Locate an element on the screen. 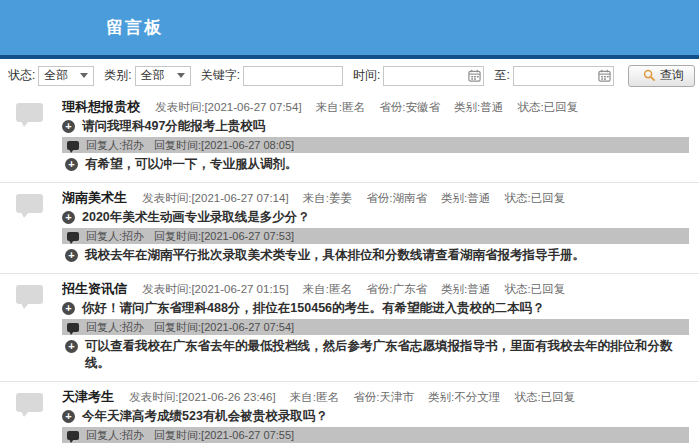  reply-meta-bar: 回复人:招办 回复时间:[2021-06-27 07:53] is located at coordinates (376, 236).